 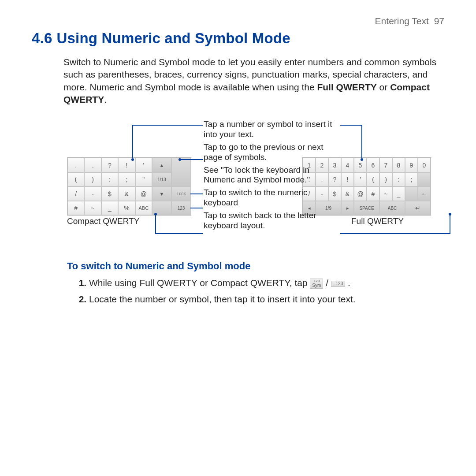 I want to click on key: ?, so click(x=110, y=165).